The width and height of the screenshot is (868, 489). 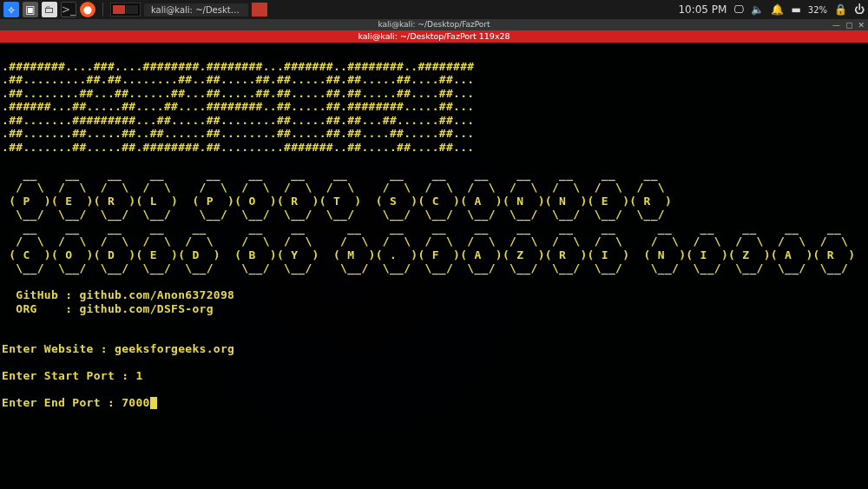 What do you see at coordinates (434, 24) in the screenshot?
I see `window-titlebar: kali@kali: ~/Desktop/FazPort — ▢ ✕` at bounding box center [434, 24].